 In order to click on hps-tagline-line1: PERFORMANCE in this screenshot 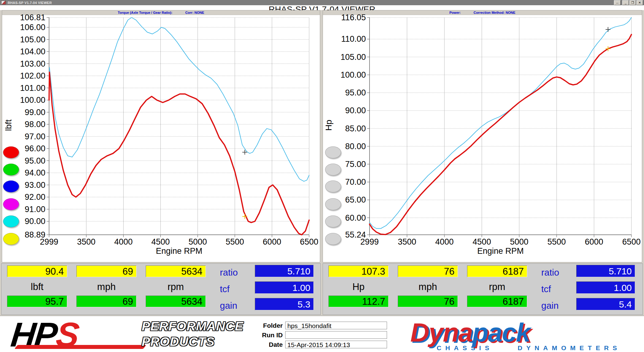, I will do `click(193, 326)`.